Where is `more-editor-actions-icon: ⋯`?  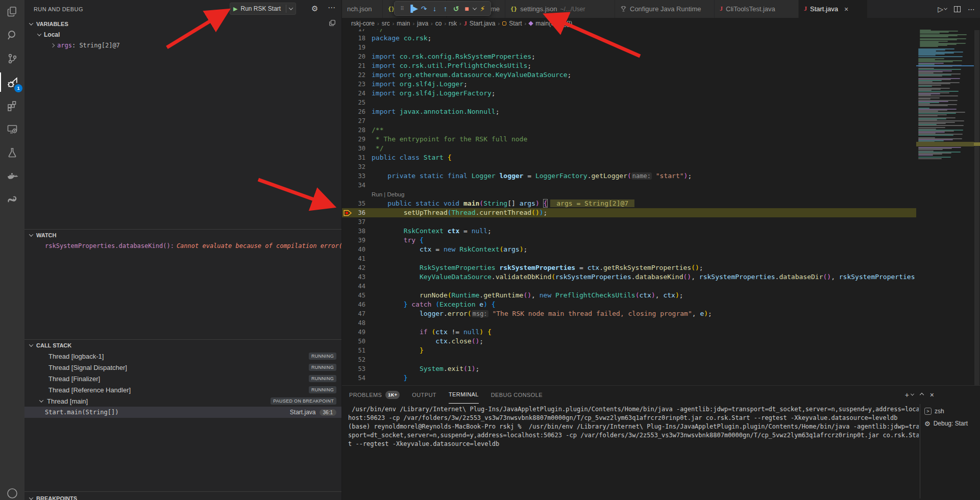
more-editor-actions-icon: ⋯ is located at coordinates (971, 9).